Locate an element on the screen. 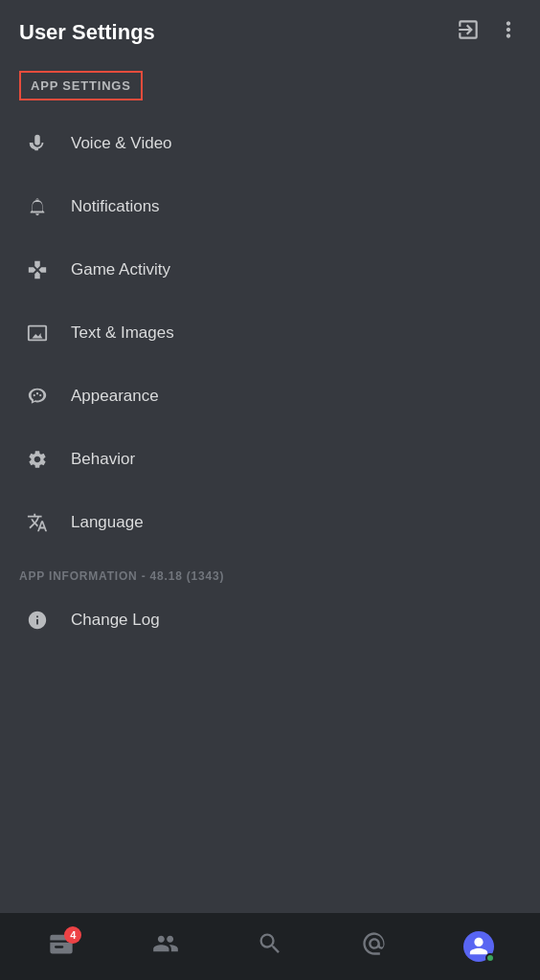 This screenshot has height=980, width=540. menu-item-notifications: Notifications is located at coordinates (270, 207).